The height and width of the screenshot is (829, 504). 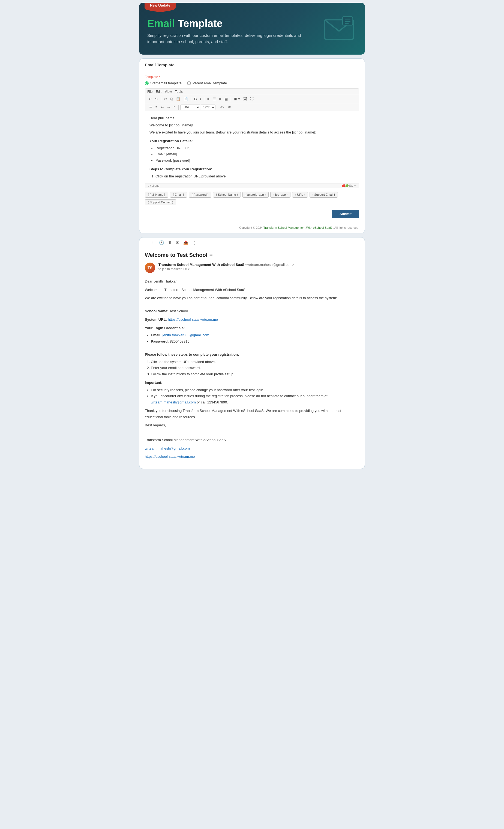 What do you see at coordinates (207, 83) in the screenshot?
I see `radio-parent: Parent email template` at bounding box center [207, 83].